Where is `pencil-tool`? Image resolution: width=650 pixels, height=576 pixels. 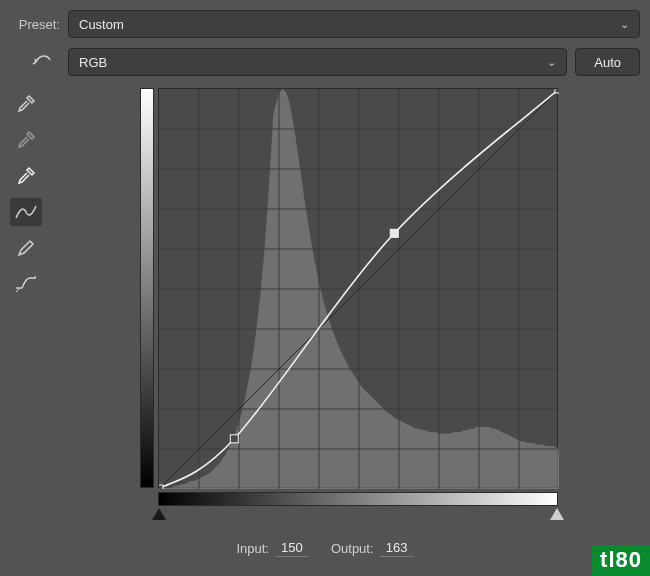
pencil-tool is located at coordinates (26, 248).